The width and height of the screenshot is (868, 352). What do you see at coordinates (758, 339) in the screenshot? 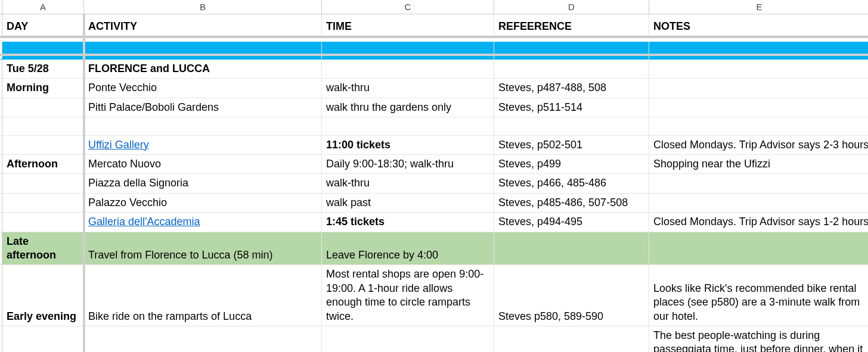
I see `cell-notes: The best people-watching is during passe…` at bounding box center [758, 339].